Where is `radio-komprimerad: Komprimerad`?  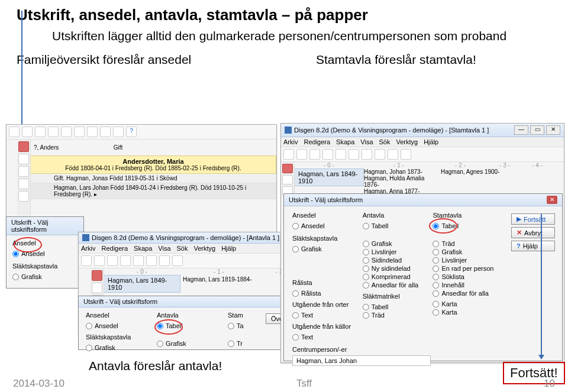
radio-komprimerad: Komprimerad is located at coordinates (398, 277).